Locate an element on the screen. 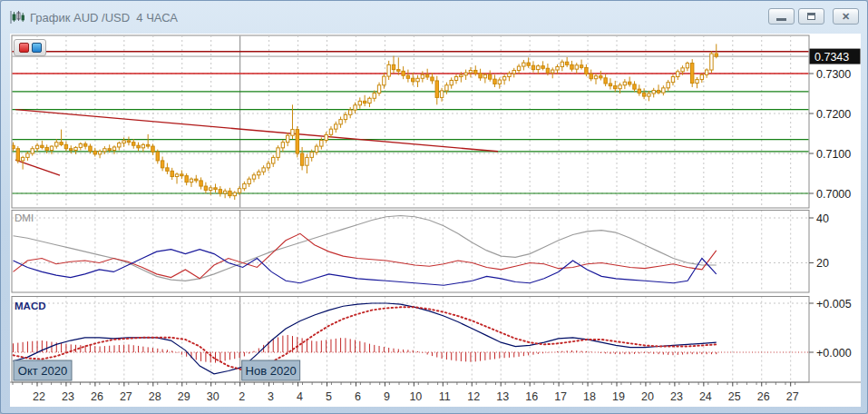 The height and width of the screenshot is (414, 868). dmi-scale-label: 40 is located at coordinates (823, 219).